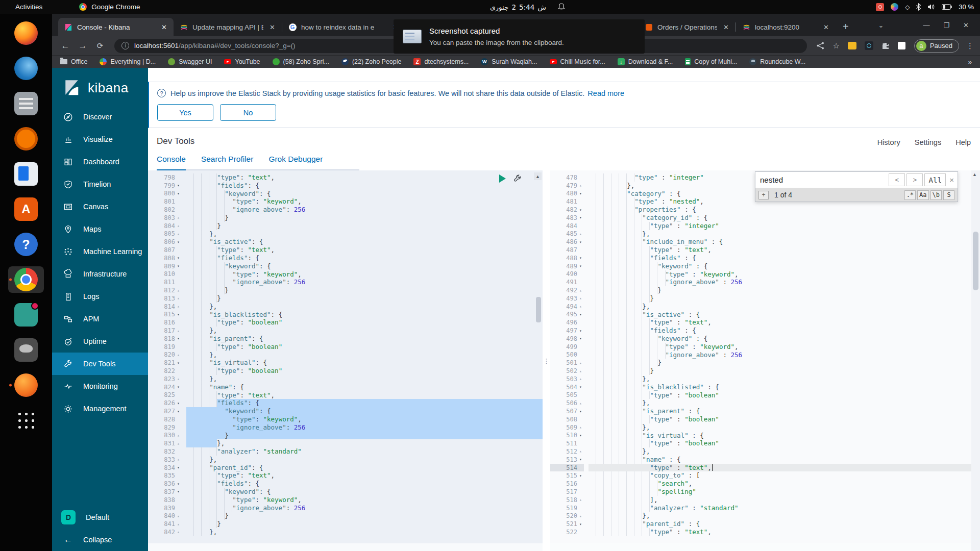 The image size is (980, 551). Describe the element at coordinates (852, 46) in the screenshot. I see `extension-downloads-icon` at that location.